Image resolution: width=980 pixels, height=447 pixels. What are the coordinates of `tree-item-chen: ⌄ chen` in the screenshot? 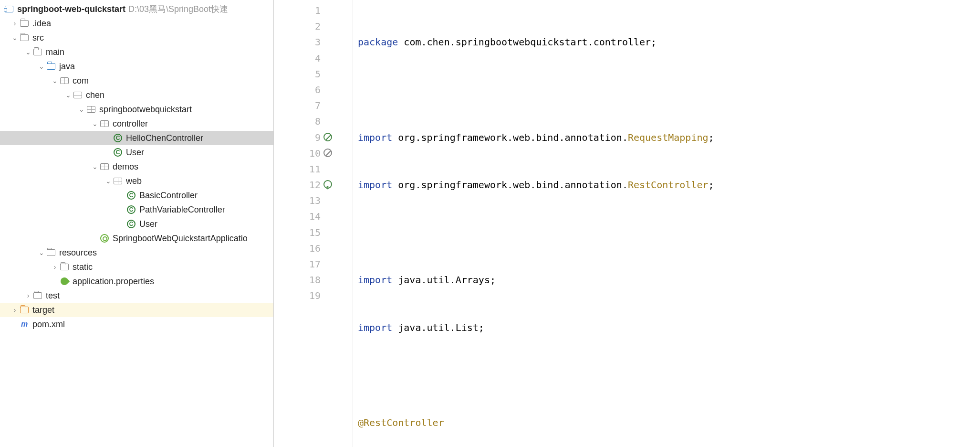 It's located at (136, 95).